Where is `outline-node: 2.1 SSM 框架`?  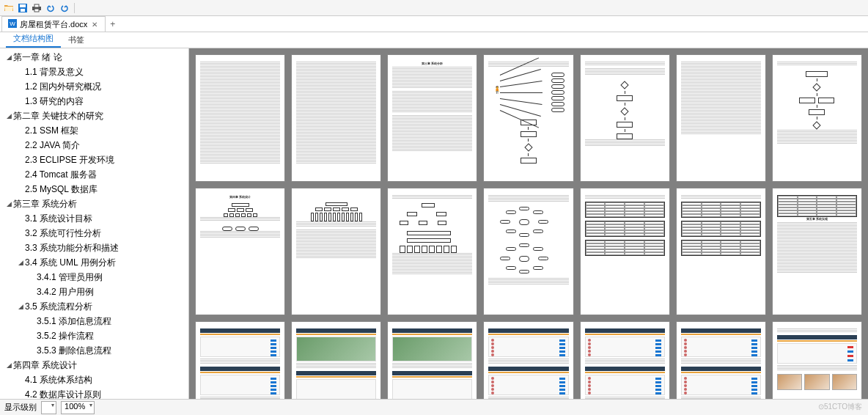 outline-node: 2.1 SSM 框架 is located at coordinates (94, 131).